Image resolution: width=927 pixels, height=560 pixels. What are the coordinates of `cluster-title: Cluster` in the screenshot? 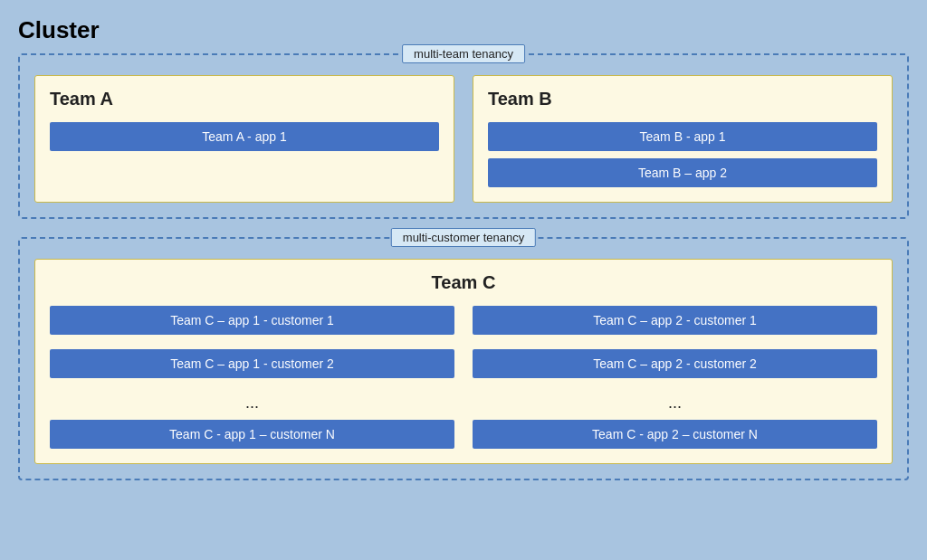 It's located at (464, 31).